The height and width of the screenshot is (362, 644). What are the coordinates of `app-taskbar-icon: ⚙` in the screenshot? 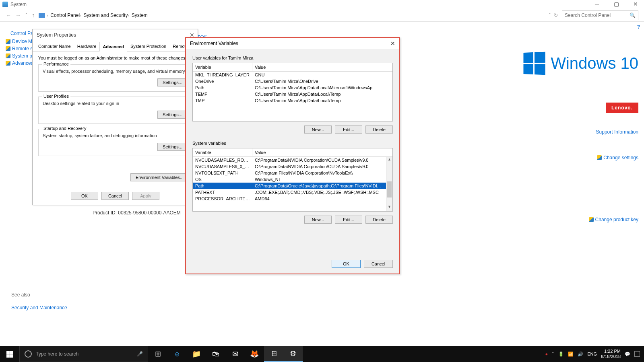 It's located at (293, 354).